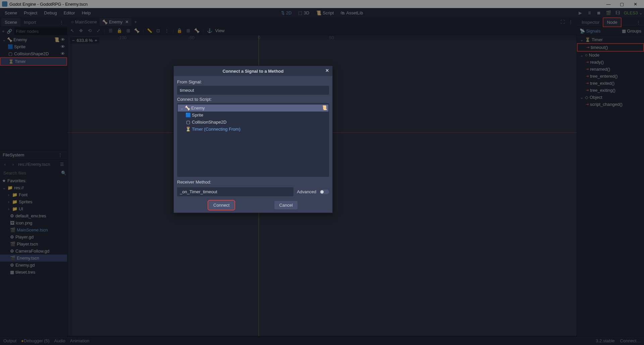 The height and width of the screenshot is (345, 644). I want to click on collision-icon: ▢, so click(188, 122).